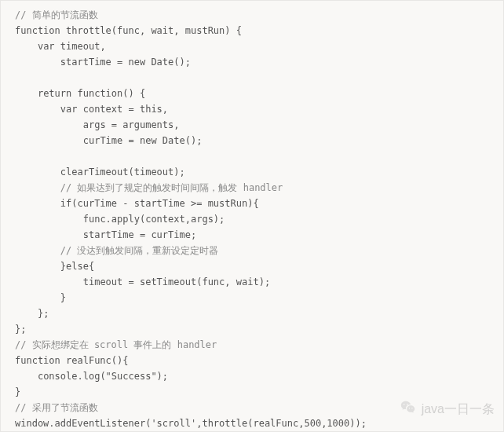 This screenshot has width=504, height=432. What do you see at coordinates (458, 410) in the screenshot?
I see `watermark-text: java一日一条` at bounding box center [458, 410].